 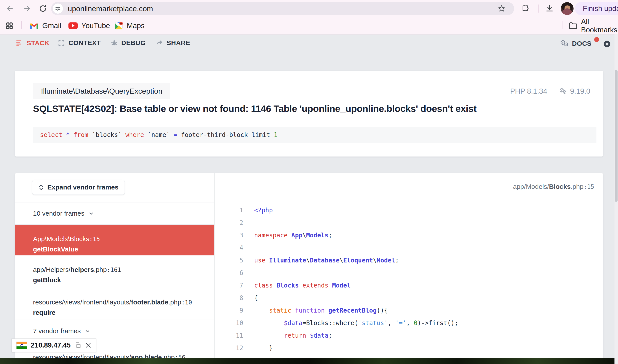 What do you see at coordinates (114, 213) in the screenshot?
I see `vendor-frames-toggle: 10 vendor frames` at bounding box center [114, 213].